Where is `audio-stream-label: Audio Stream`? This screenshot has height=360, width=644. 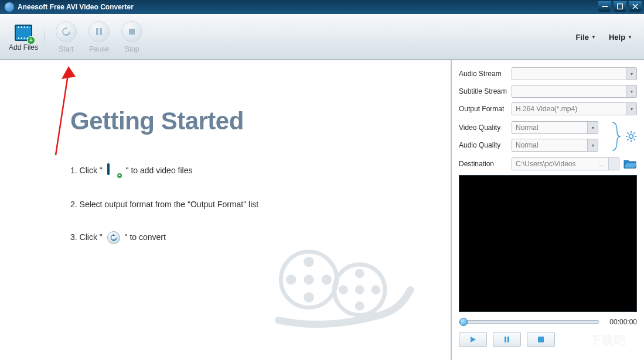
audio-stream-label: Audio Stream is located at coordinates (485, 74).